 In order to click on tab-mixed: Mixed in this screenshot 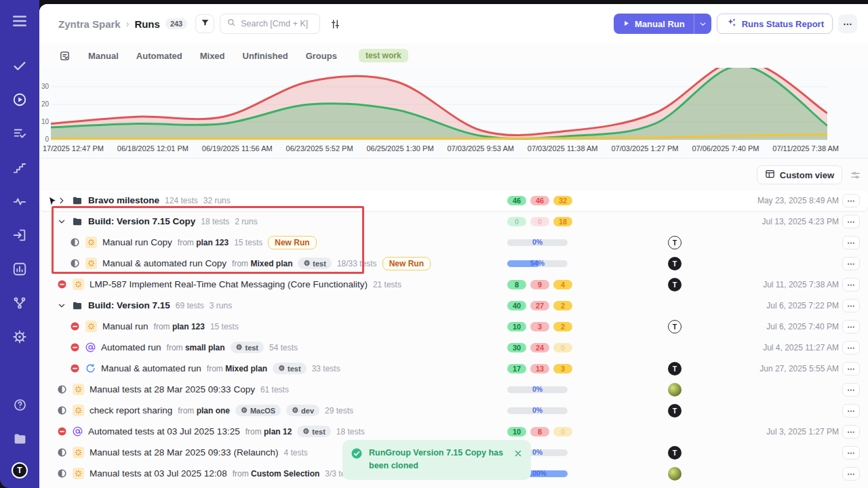, I will do `click(213, 56)`.